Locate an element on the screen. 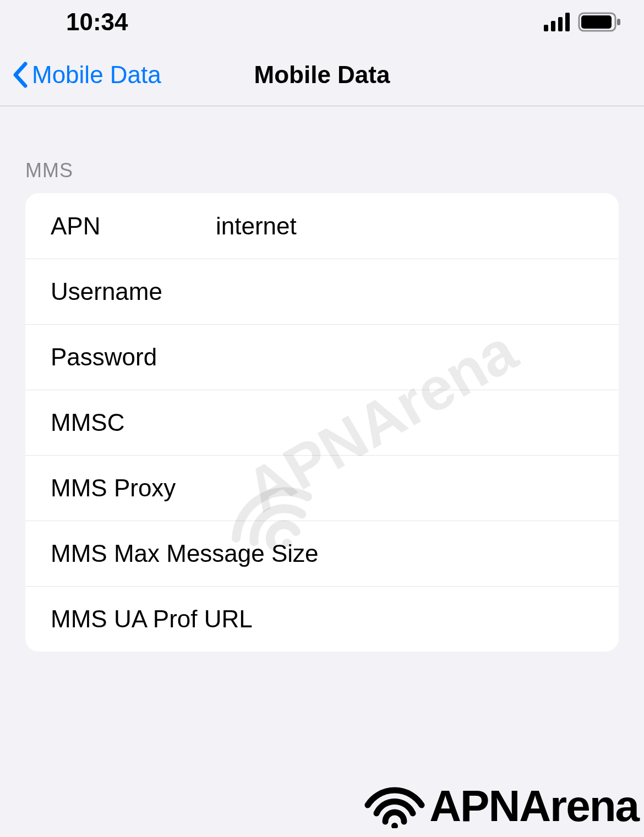 The height and width of the screenshot is (837, 644). back-button: Mobile Data is located at coordinates (80, 75).